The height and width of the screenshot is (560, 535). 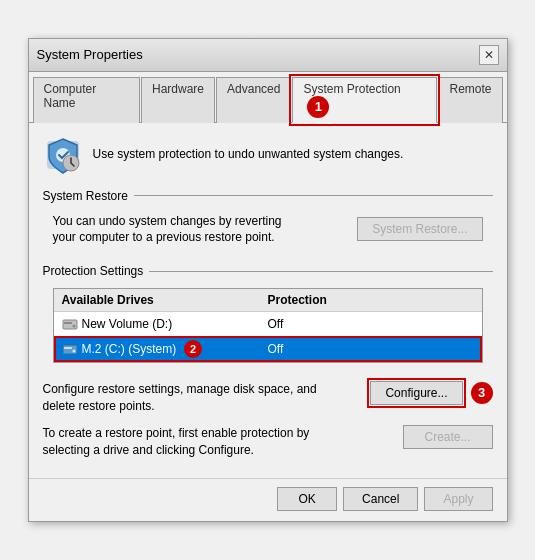 I want to click on drive-row-badge: 2, so click(x=193, y=349).